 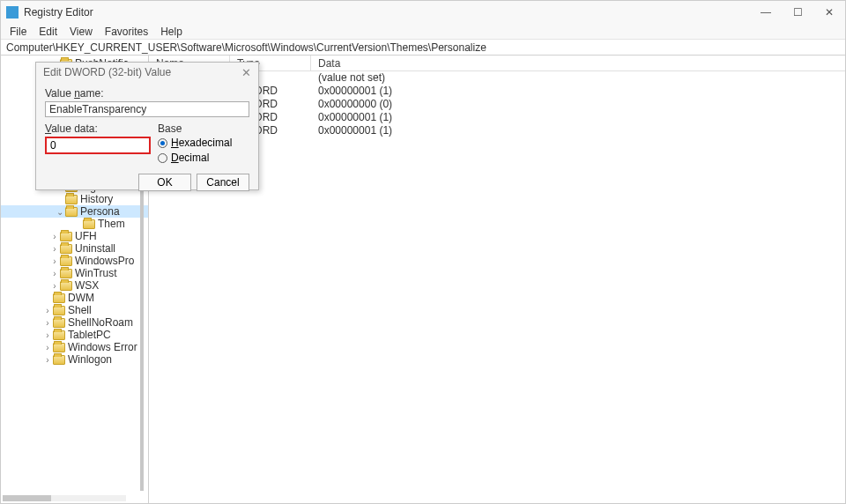 I want to click on dialog-close-icon: ✕, so click(x=247, y=72).